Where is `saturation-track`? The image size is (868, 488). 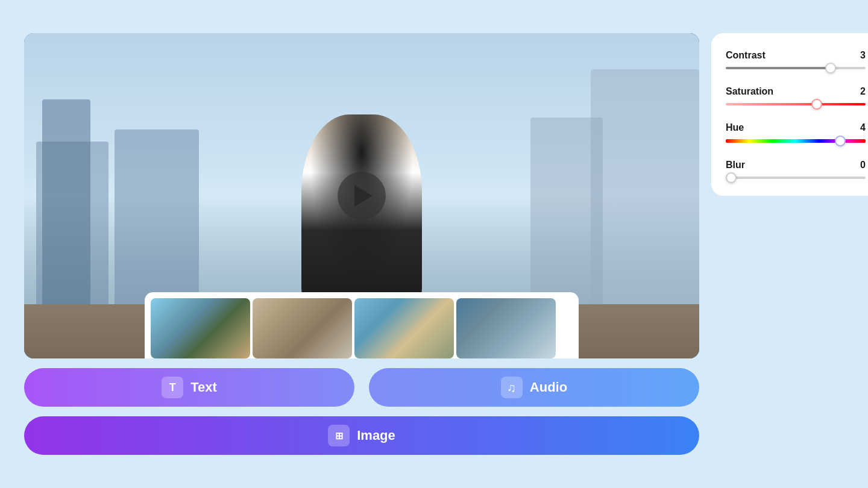
saturation-track is located at coordinates (796, 104).